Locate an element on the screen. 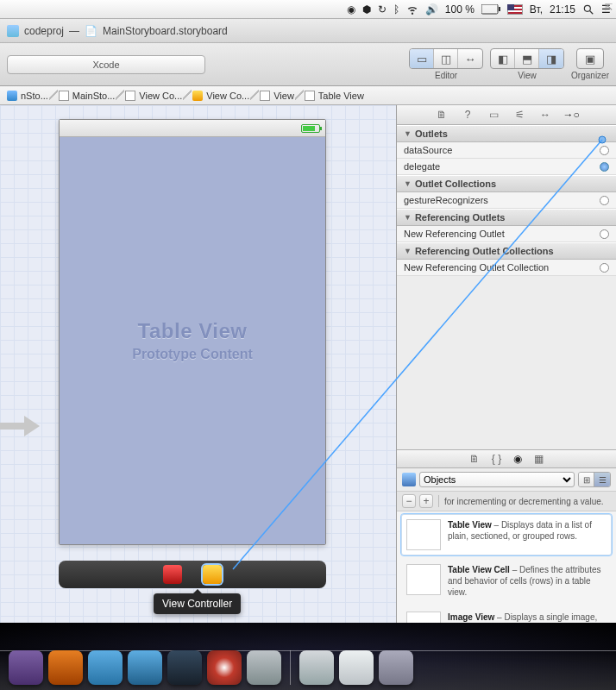 The width and height of the screenshot is (616, 690). library-tabs: 🗎 { } ◉ ▦ is located at coordinates (506, 459).